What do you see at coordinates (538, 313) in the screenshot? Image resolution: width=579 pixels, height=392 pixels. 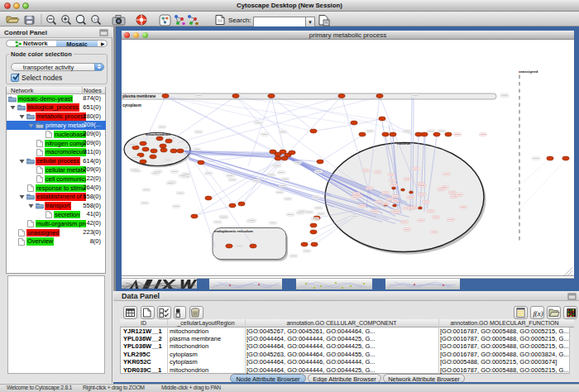 I see `svg-text: f(x)` at bounding box center [538, 313].